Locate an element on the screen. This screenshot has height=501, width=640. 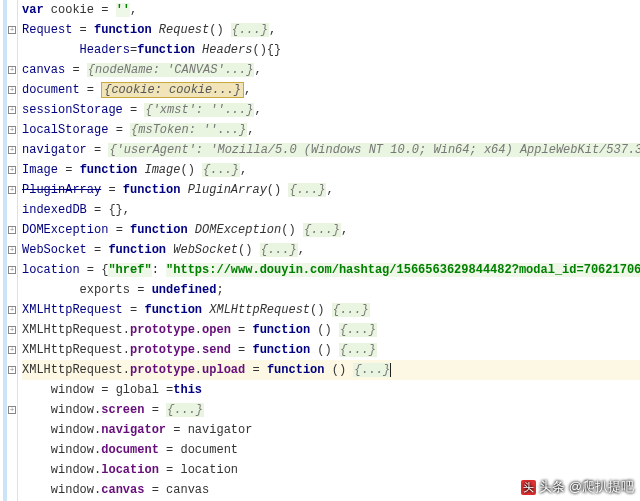
code-line: window.document = document is located at coordinates (331, 450).